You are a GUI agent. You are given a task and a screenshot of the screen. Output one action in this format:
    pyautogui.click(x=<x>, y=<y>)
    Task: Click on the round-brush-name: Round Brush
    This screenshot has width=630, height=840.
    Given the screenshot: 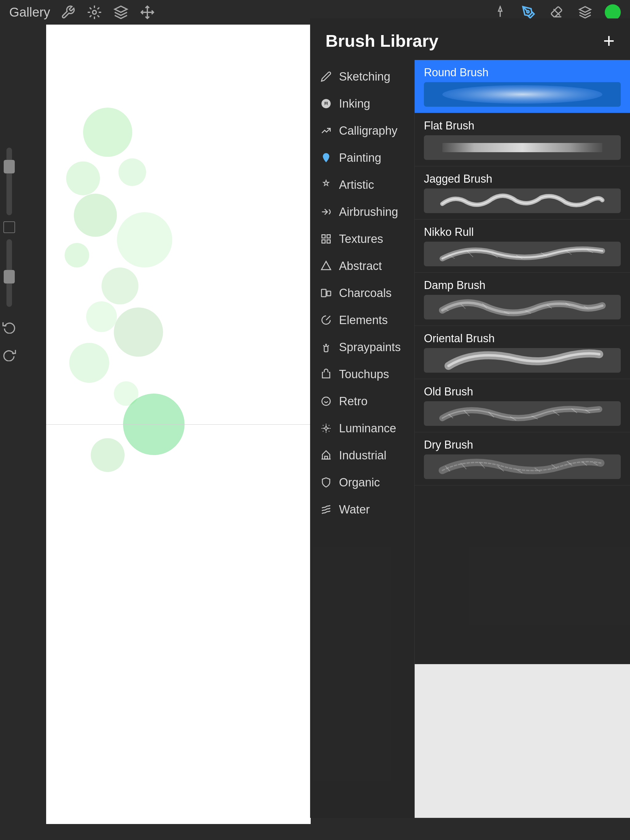 What is the action you would take?
    pyautogui.click(x=522, y=73)
    